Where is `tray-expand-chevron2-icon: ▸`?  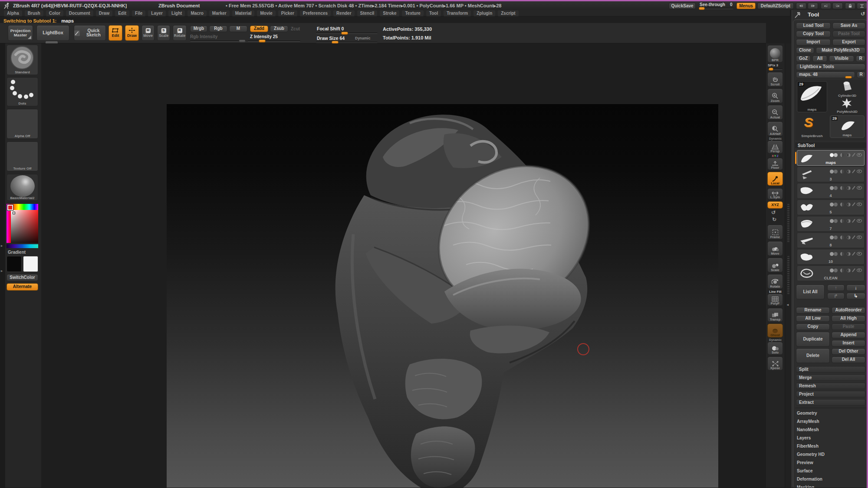
tray-expand-chevron2-icon: ▸ is located at coordinates (2, 271).